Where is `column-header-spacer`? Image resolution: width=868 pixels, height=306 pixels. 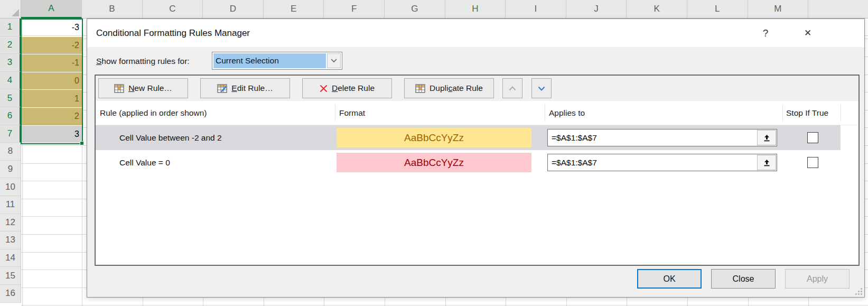 column-header-spacer is located at coordinates (838, 10).